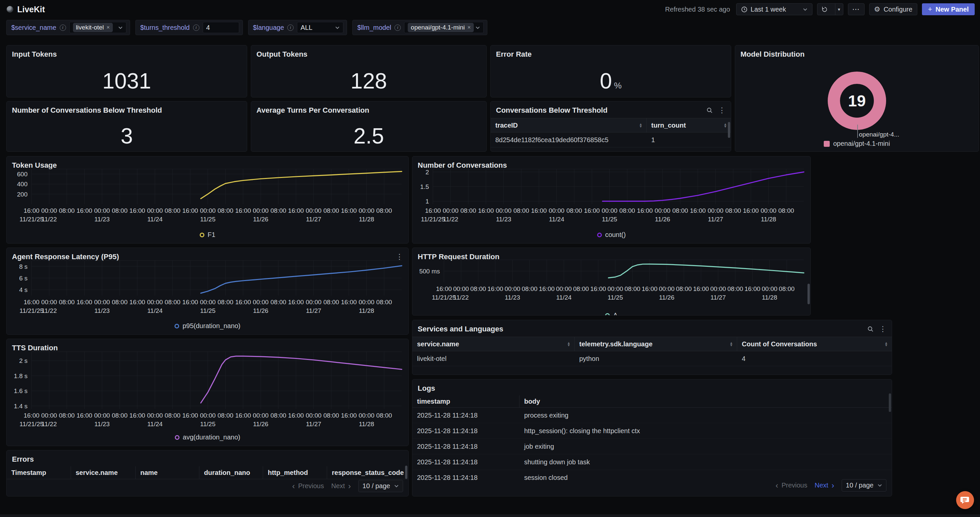 Image resolution: width=980 pixels, height=517 pixels. I want to click on svg-text: 1.4 s, so click(21, 406).